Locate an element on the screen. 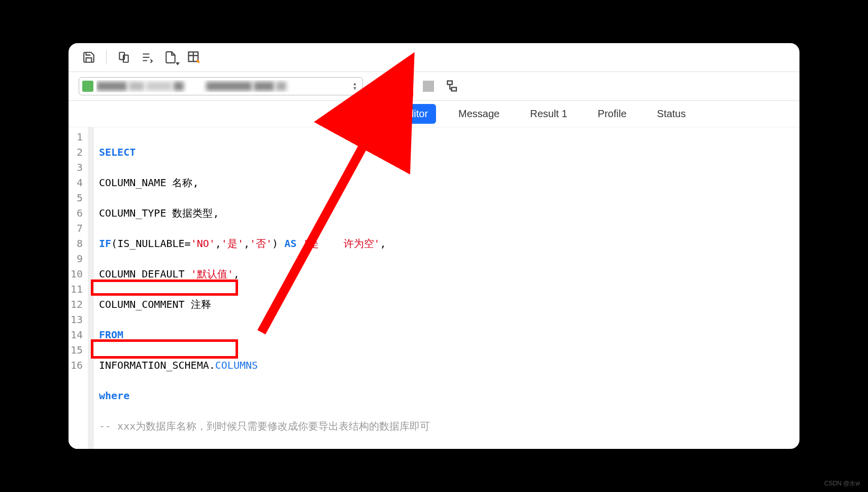  line-number: 15 is located at coordinates (77, 350).